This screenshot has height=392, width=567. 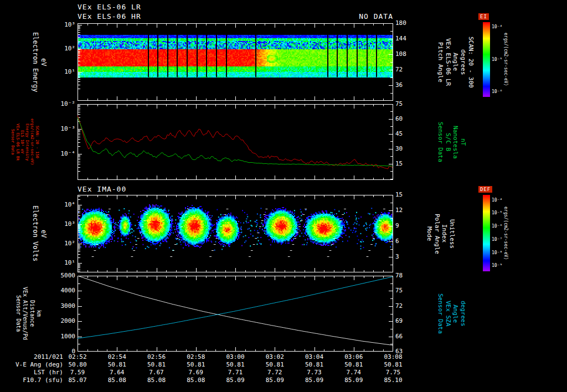 What do you see at coordinates (506, 60) in the screenshot?
I see `colorbar-ei-units: ergs/(cm2-sr-sec-eV)` at bounding box center [506, 60].